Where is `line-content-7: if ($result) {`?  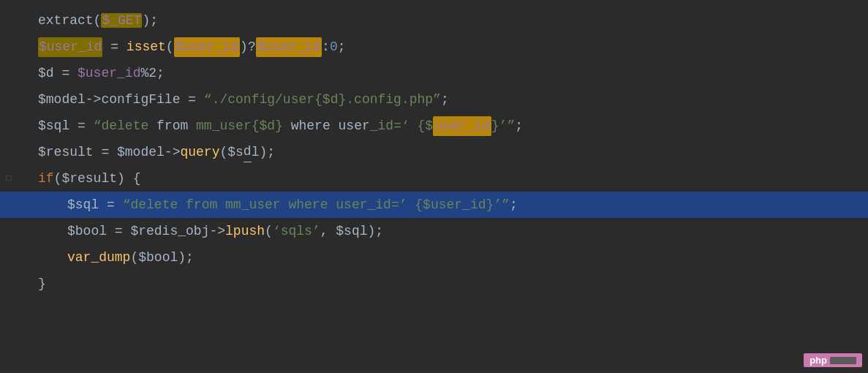
line-content-7: if ($result) { is located at coordinates (446, 178).